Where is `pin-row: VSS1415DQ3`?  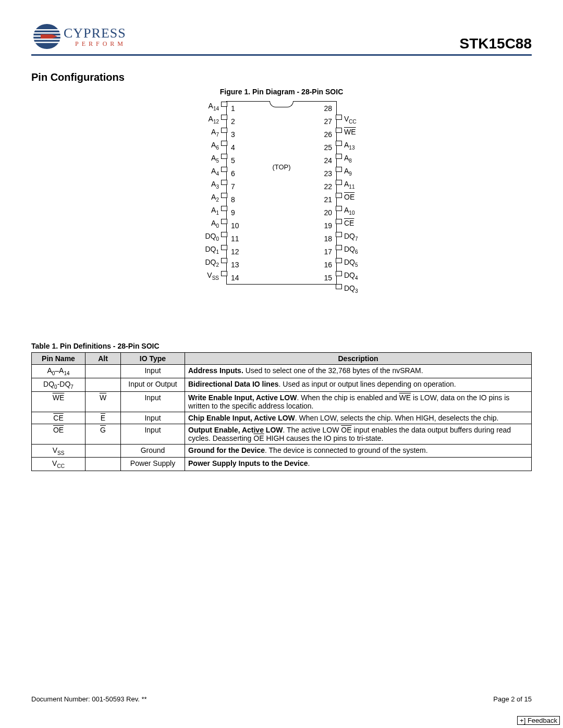
pin-row: VSS1415DQ3 is located at coordinates (282, 277).